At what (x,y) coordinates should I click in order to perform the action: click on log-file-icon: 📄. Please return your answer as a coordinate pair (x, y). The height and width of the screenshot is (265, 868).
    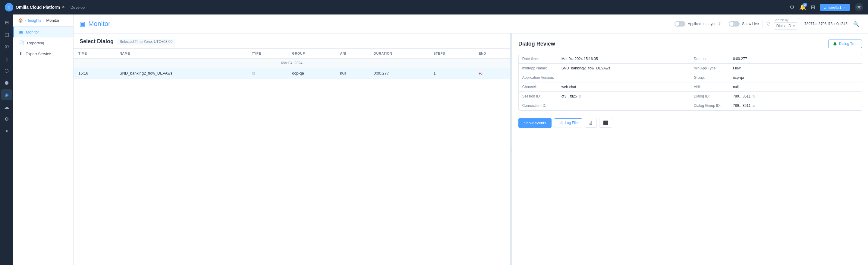
    Looking at the image, I should click on (561, 123).